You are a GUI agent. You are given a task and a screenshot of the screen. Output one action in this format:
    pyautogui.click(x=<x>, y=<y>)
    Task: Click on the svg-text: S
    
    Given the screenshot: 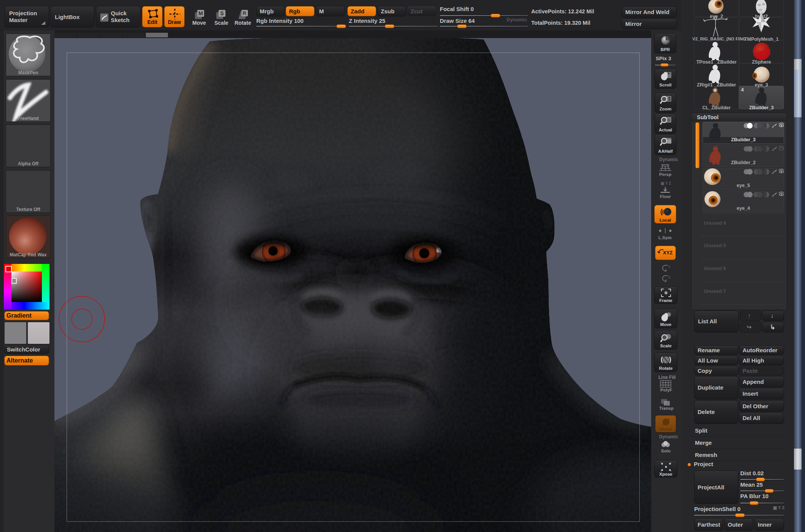 What is the action you would take?
    pyautogui.click(x=222, y=13)
    